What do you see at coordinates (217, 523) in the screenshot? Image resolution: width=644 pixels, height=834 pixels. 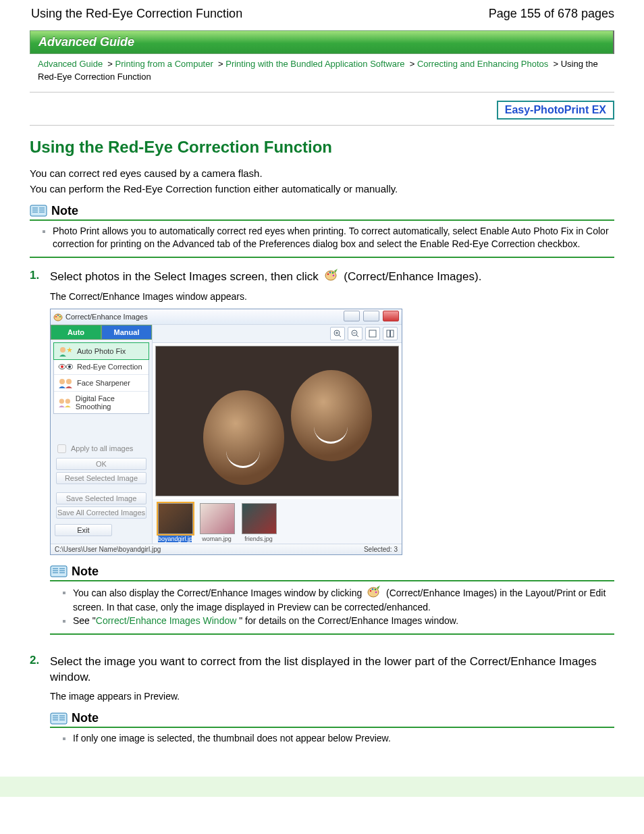 I see `thumbnail: woman.jpg` at bounding box center [217, 523].